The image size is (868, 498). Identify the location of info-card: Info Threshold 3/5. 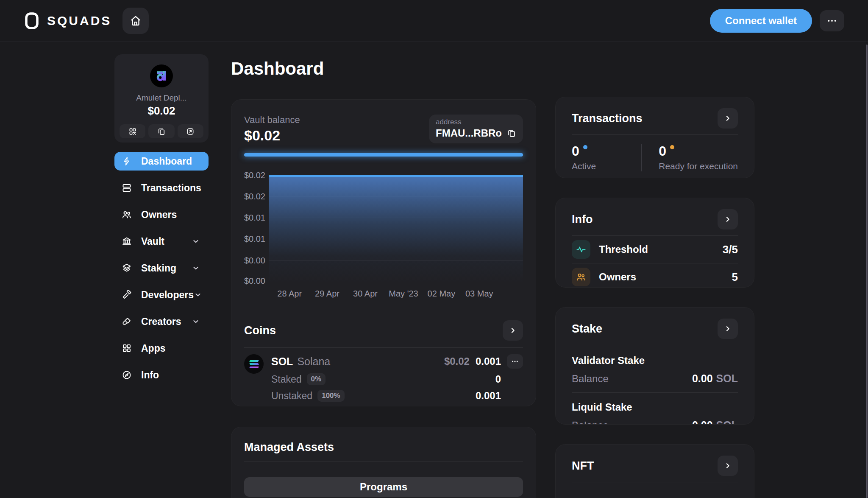
(655, 243).